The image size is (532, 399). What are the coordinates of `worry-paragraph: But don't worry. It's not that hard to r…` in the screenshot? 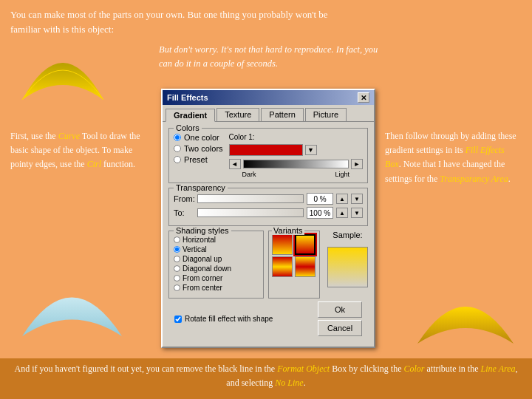 It's located at (340, 57).